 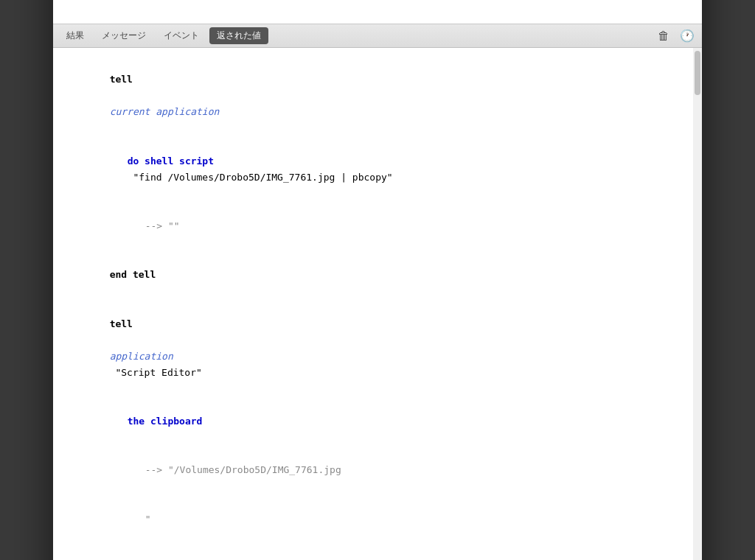 What do you see at coordinates (697, 73) in the screenshot?
I see `scrollbar-thumb` at bounding box center [697, 73].